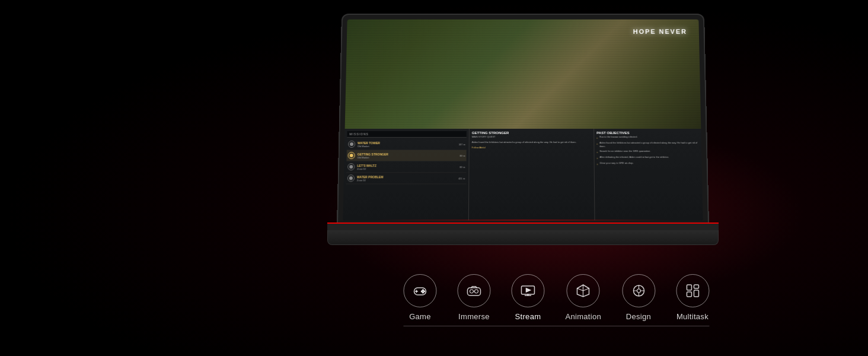 This screenshot has width=868, height=356. Describe the element at coordinates (523, 74) in the screenshot. I see `game-screenshot: HOPE NEVER` at that location.